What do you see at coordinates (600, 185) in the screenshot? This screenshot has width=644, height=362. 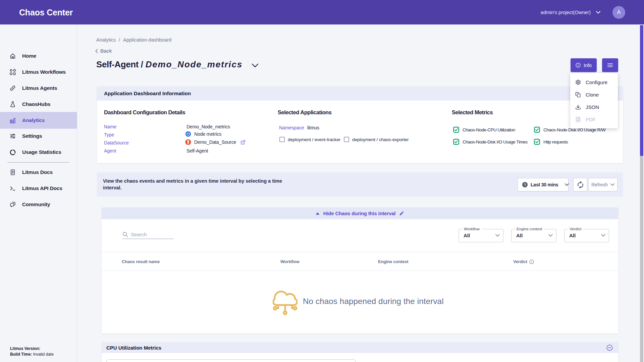 I see `refresh-label: Refresh` at bounding box center [600, 185].